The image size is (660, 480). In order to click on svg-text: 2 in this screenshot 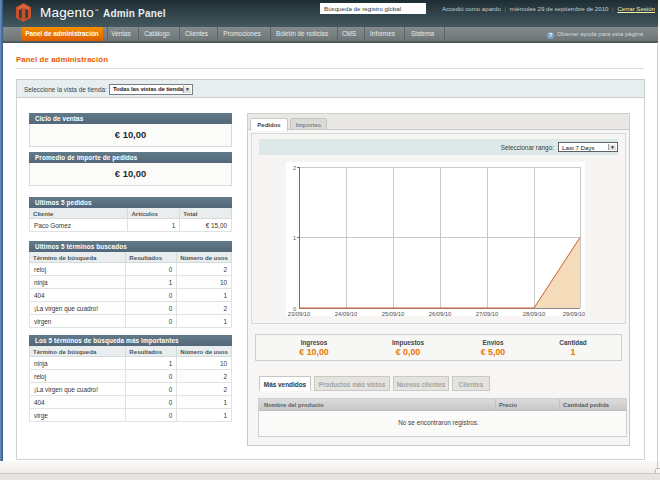, I will do `click(294, 168)`.